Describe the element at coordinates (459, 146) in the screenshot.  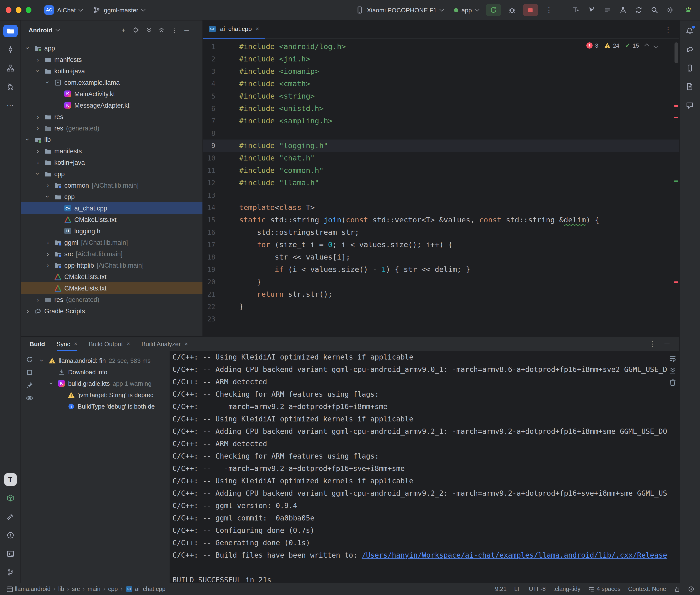
I see `code-text: #include "logging.h"` at that location.